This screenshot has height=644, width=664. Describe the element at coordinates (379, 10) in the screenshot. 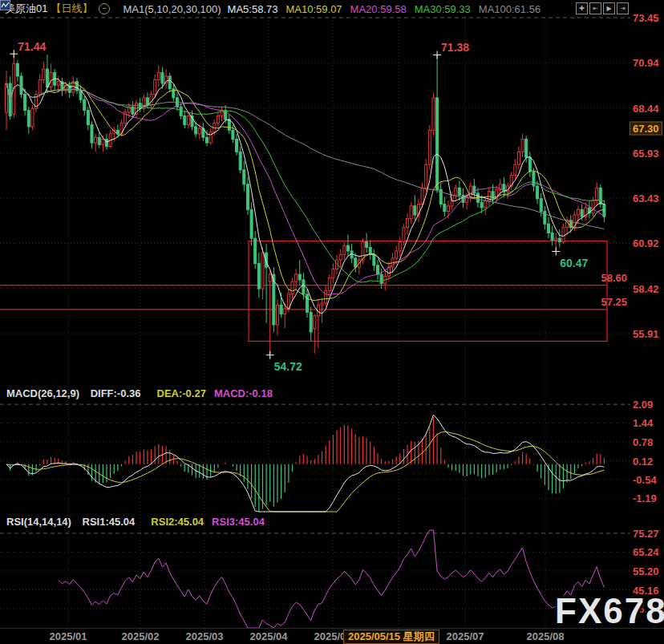

I see `ma-value-label: MA20:59.58` at that location.